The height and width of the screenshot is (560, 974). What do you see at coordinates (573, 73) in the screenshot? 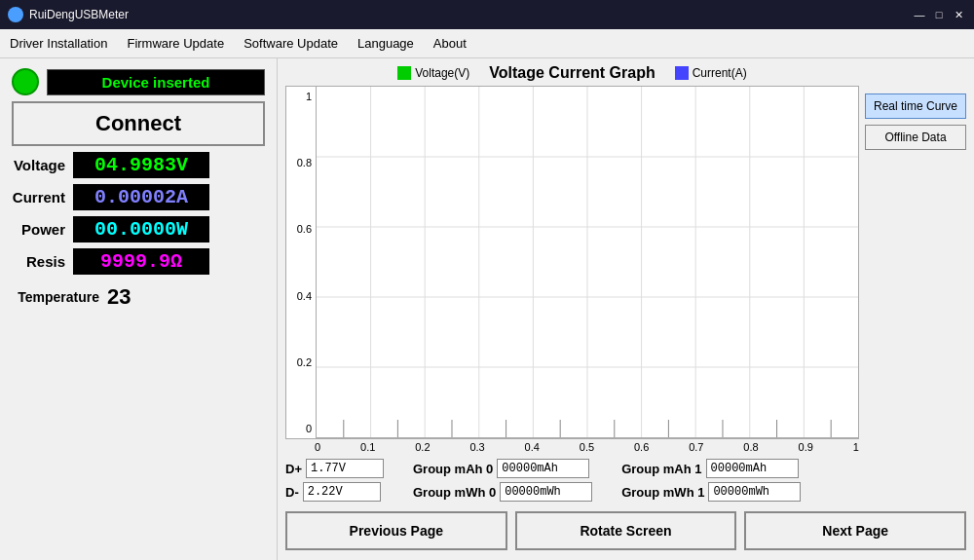
I see `graph-header: Voltage(V) Voltage Current Graph Current…` at bounding box center [573, 73].